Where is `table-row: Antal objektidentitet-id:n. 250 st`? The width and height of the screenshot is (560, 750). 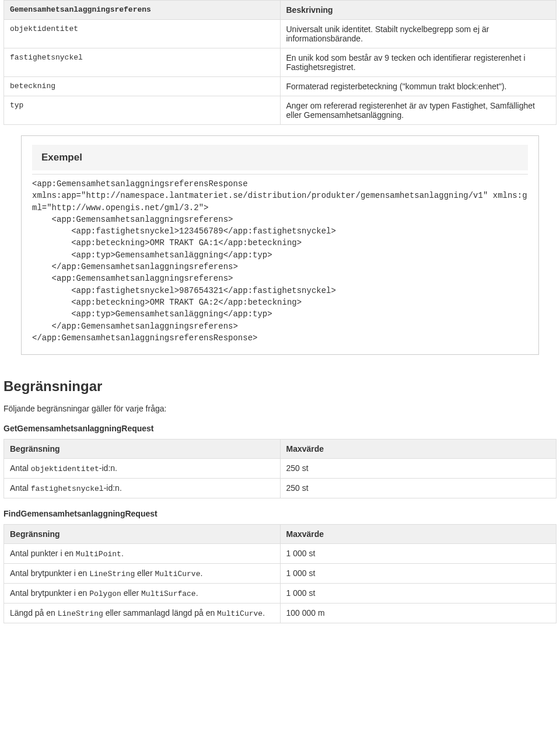 table-row: Antal objektidentitet-id:n. 250 st is located at coordinates (280, 469).